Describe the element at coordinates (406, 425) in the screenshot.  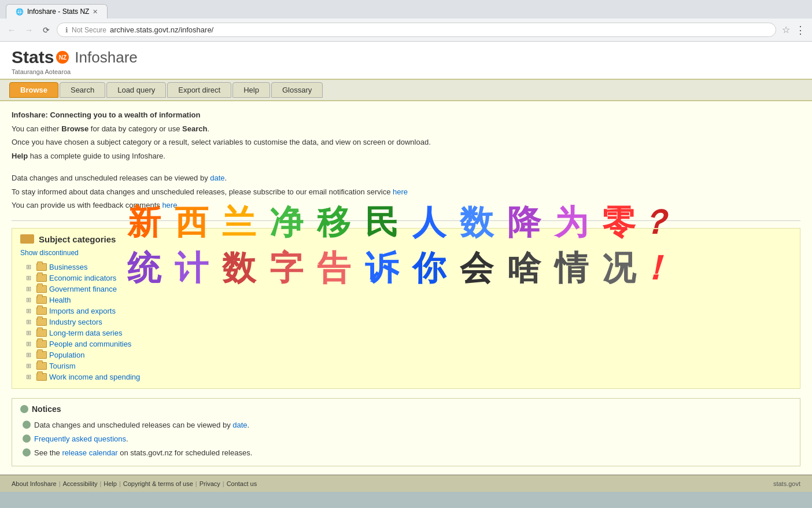
I see `notice-item: Data changes and unscheduled releases ca…` at that location.